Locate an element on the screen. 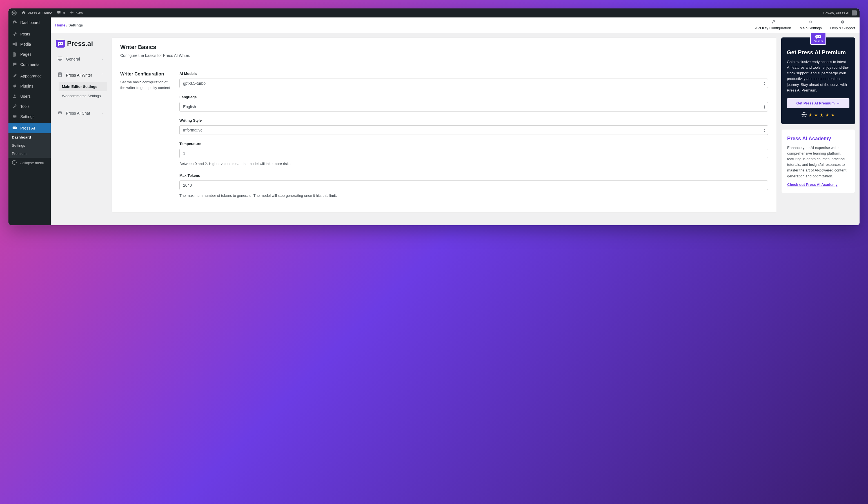 Image resolution: width=868 pixels, height=504 pixels. sidebar-item-posts: Posts is located at coordinates (30, 34).